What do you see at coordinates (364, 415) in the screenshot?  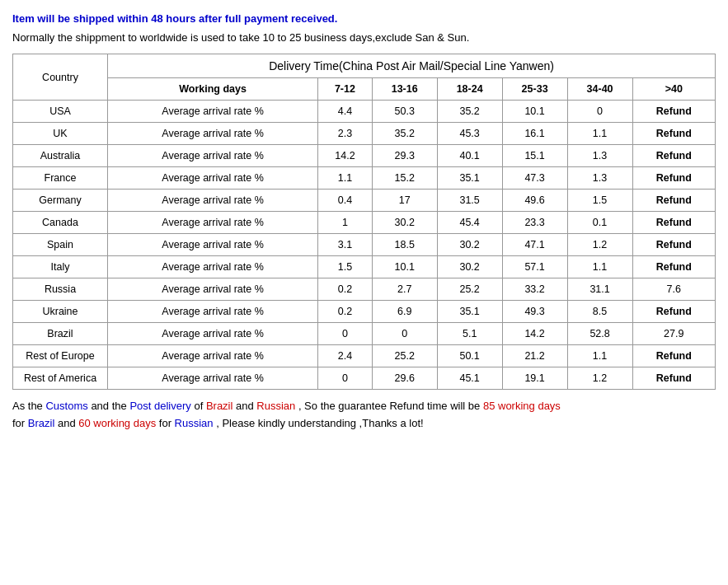 I see `footer-note: As the Customs and the Post delivery of …` at bounding box center [364, 415].